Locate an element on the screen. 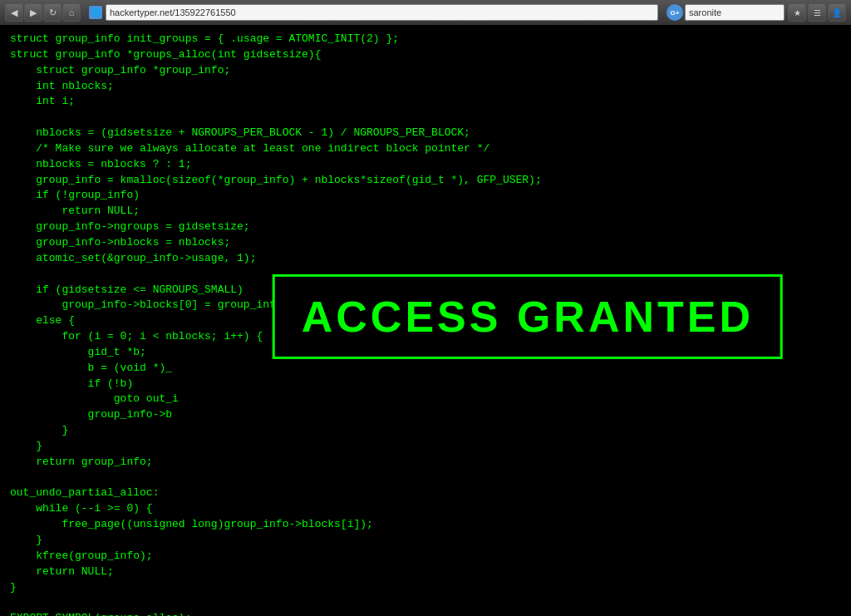 Image resolution: width=851 pixels, height=616 pixels. account-icon: 👤 is located at coordinates (837, 12).